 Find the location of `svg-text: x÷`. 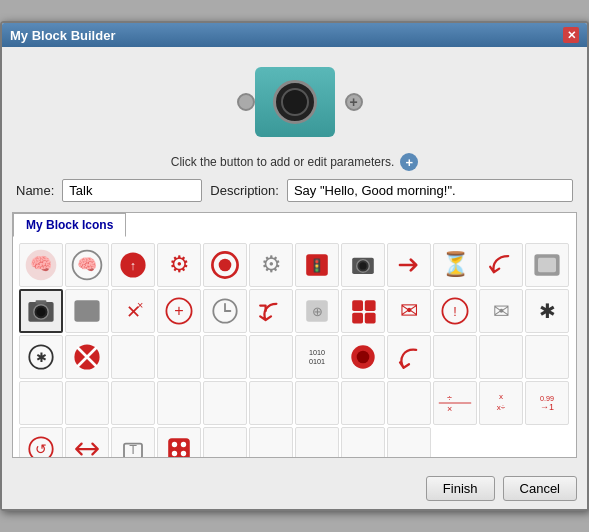

svg-text: x÷ is located at coordinates (502, 408).